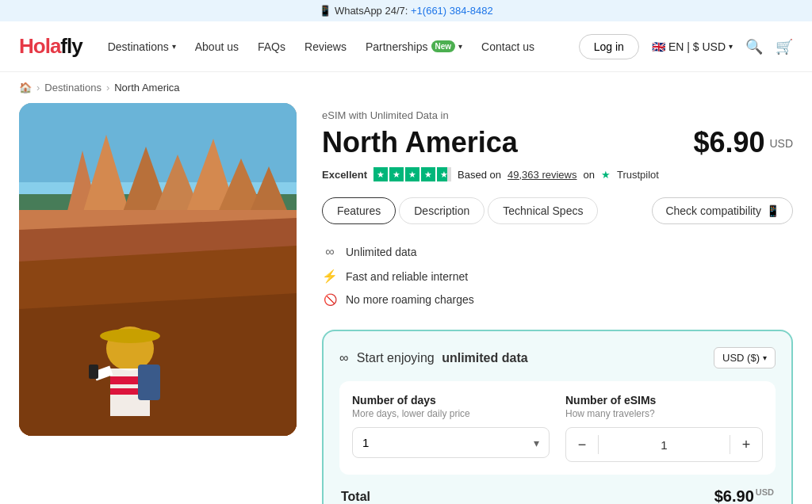 The image size is (812, 504). What do you see at coordinates (582, 445) in the screenshot?
I see `decrement-button: −` at bounding box center [582, 445].